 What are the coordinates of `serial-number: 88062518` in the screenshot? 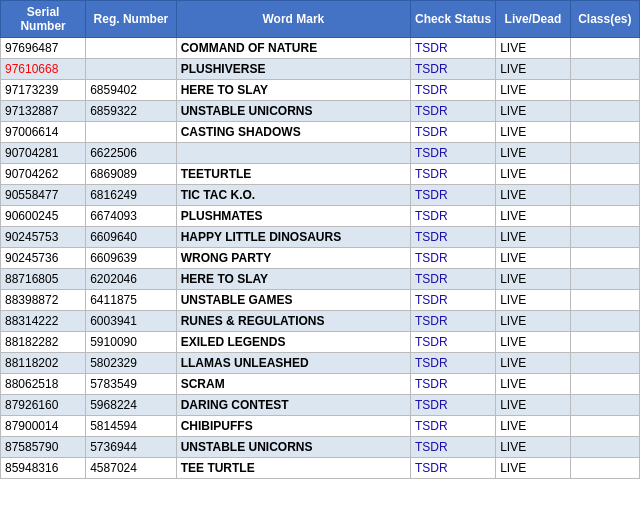 It's located at (44, 384).